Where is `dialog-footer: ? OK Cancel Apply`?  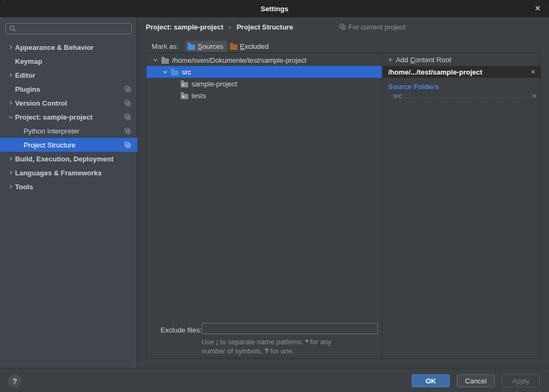
dialog-footer: ? OK Cancel Apply is located at coordinates (274, 380).